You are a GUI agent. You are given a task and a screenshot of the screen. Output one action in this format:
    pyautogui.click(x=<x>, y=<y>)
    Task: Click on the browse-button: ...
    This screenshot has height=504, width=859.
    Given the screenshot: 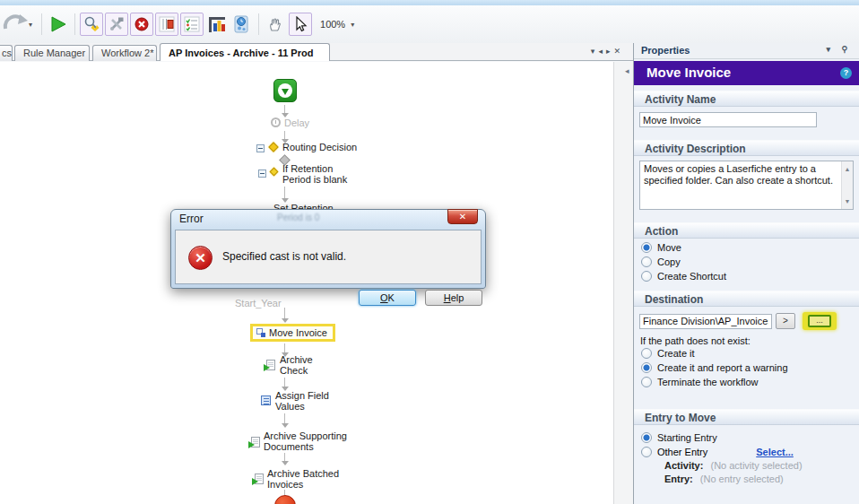 What is the action you would take?
    pyautogui.click(x=820, y=321)
    